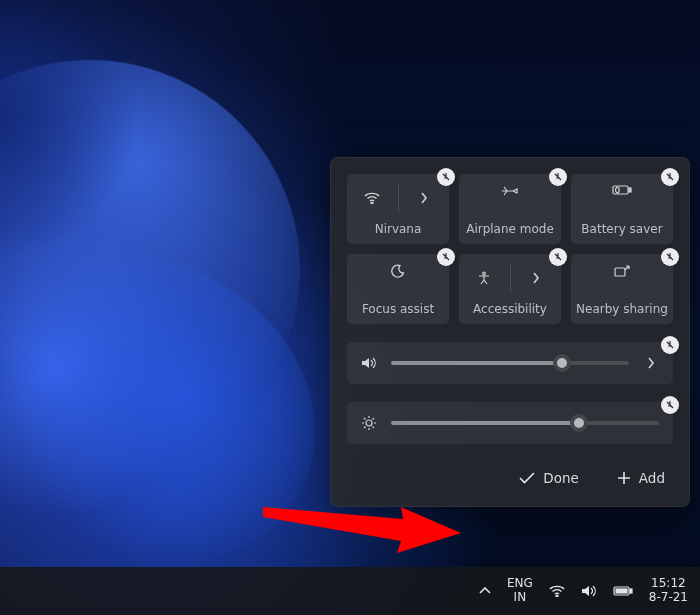 This screenshot has height=615, width=700. I want to click on tile-battery-saver: Battery saver, so click(622, 209).